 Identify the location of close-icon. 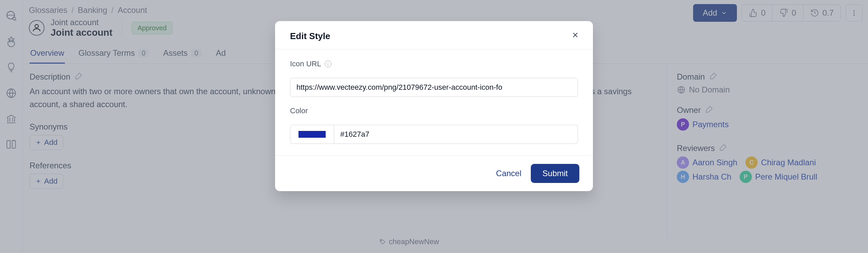
(575, 35).